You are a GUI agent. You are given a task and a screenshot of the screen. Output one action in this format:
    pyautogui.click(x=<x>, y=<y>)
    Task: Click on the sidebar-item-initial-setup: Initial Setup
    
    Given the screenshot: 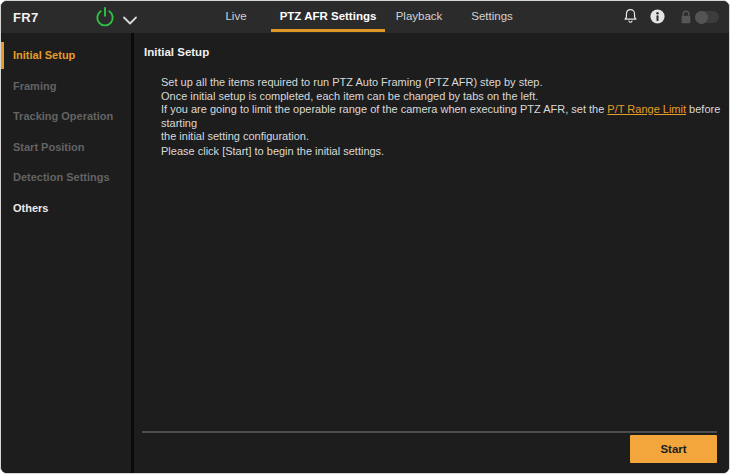 What is the action you would take?
    pyautogui.click(x=66, y=56)
    